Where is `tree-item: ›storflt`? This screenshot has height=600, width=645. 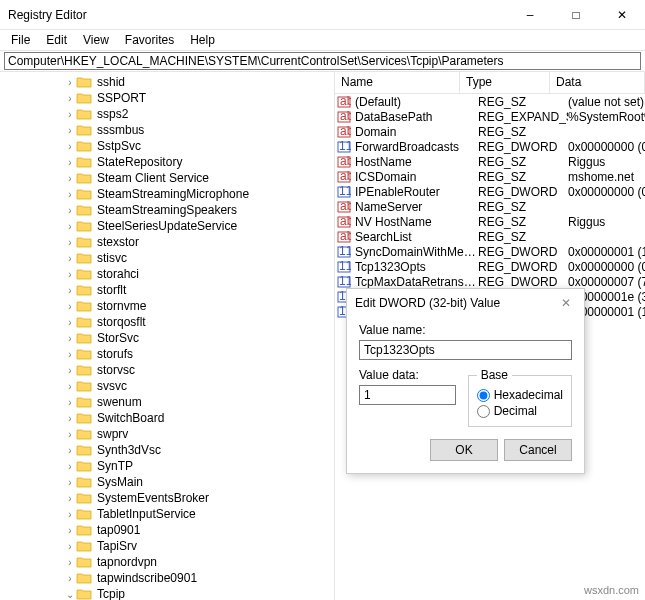
tree-item: ›storflt is located at coordinates (167, 290).